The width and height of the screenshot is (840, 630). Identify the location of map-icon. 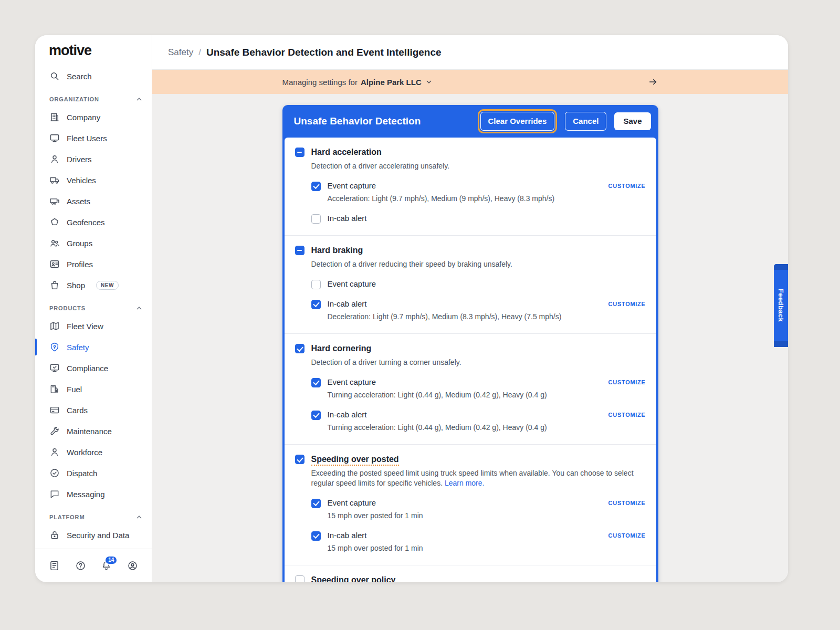
(55, 326).